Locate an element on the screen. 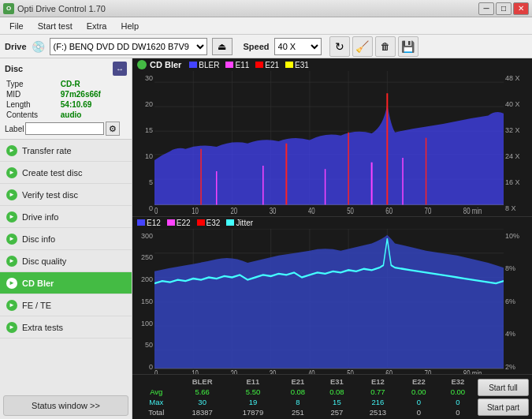 The image size is (532, 419). row-max-label: Max is located at coordinates (156, 402).